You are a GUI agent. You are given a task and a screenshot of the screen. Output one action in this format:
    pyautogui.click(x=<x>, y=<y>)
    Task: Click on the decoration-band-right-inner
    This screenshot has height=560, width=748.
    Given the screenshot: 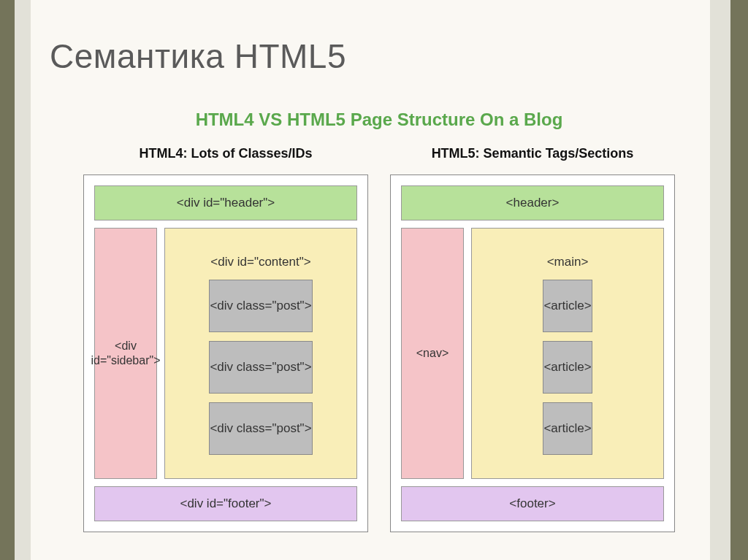 What is the action you would take?
    pyautogui.click(x=720, y=280)
    